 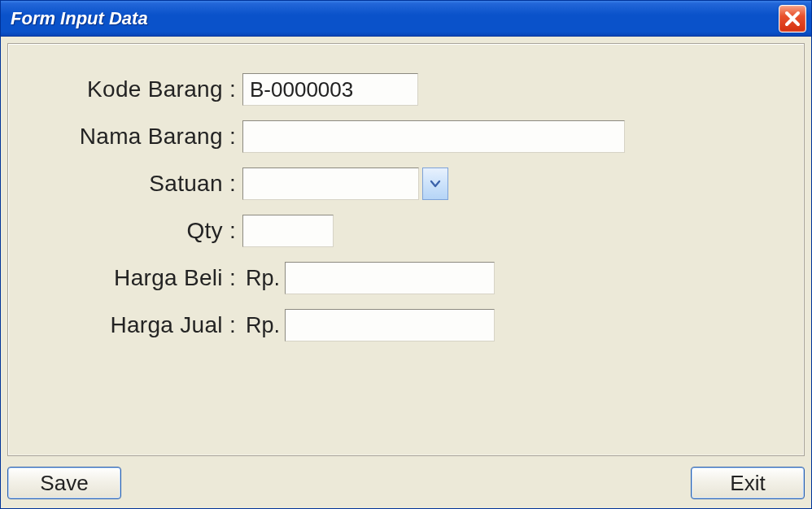 What do you see at coordinates (406, 19) in the screenshot?
I see `titlebar: Form Input Data` at bounding box center [406, 19].